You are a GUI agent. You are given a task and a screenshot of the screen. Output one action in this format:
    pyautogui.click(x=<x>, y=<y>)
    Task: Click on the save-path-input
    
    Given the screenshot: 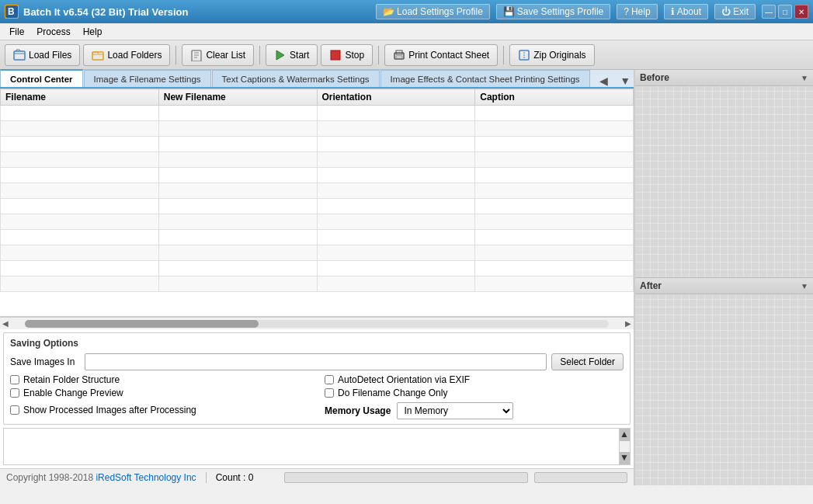 What is the action you would take?
    pyautogui.click(x=315, y=362)
    